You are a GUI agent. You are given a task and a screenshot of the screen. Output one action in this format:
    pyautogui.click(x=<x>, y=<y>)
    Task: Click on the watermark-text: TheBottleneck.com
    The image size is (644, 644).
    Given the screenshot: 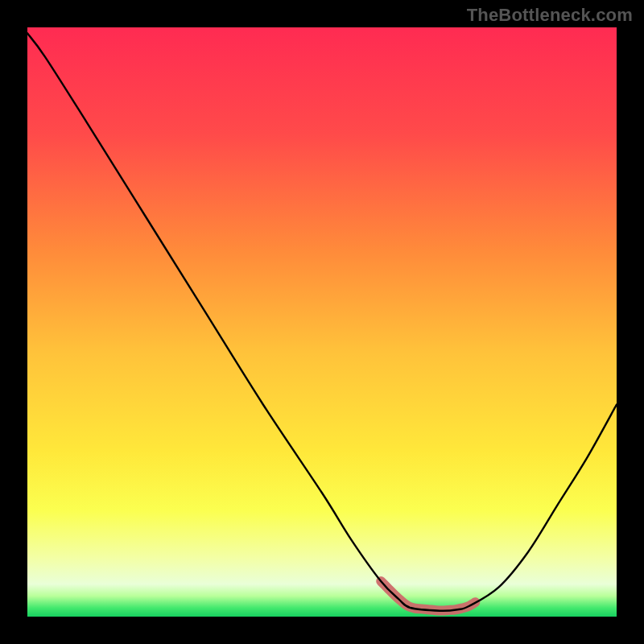 What is the action you would take?
    pyautogui.click(x=550, y=15)
    